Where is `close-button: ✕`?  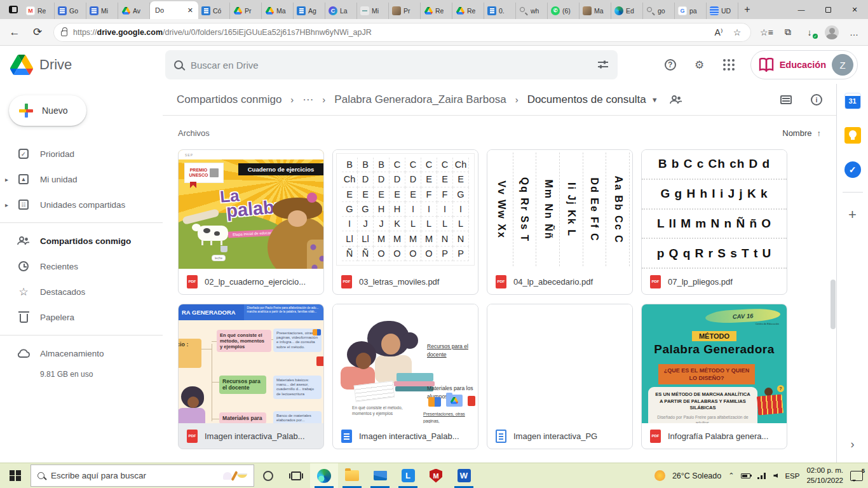 close-button: ✕ is located at coordinates (855, 10).